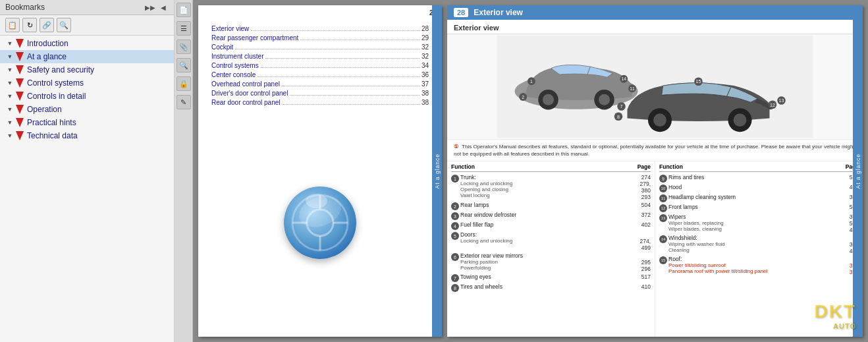 This screenshot has height=342, width=868. Describe the element at coordinates (755, 177) in the screenshot. I see `func-name-rims: Rims and tires` at that location.